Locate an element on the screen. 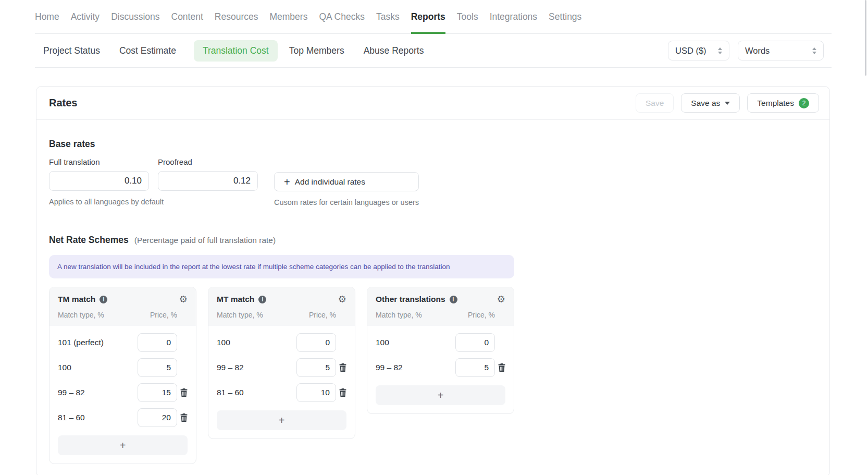 This screenshot has width=868, height=475. chevron-down-icon is located at coordinates (727, 103).